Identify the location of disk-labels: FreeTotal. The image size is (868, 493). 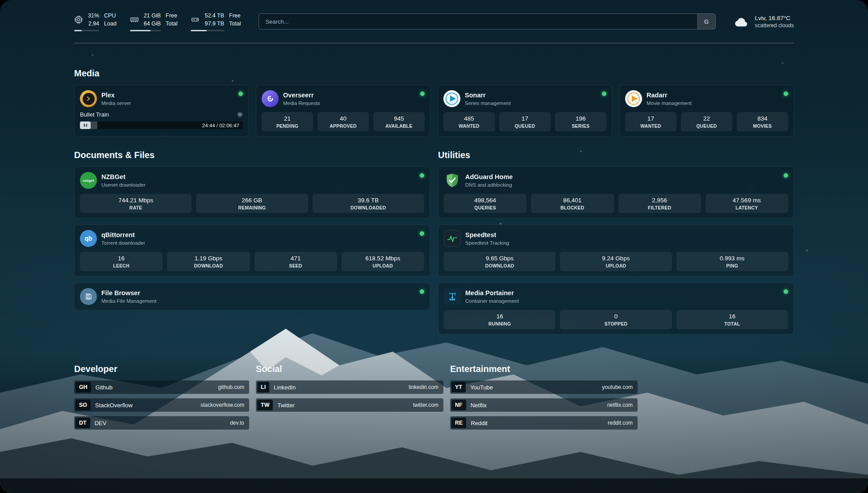
(235, 20).